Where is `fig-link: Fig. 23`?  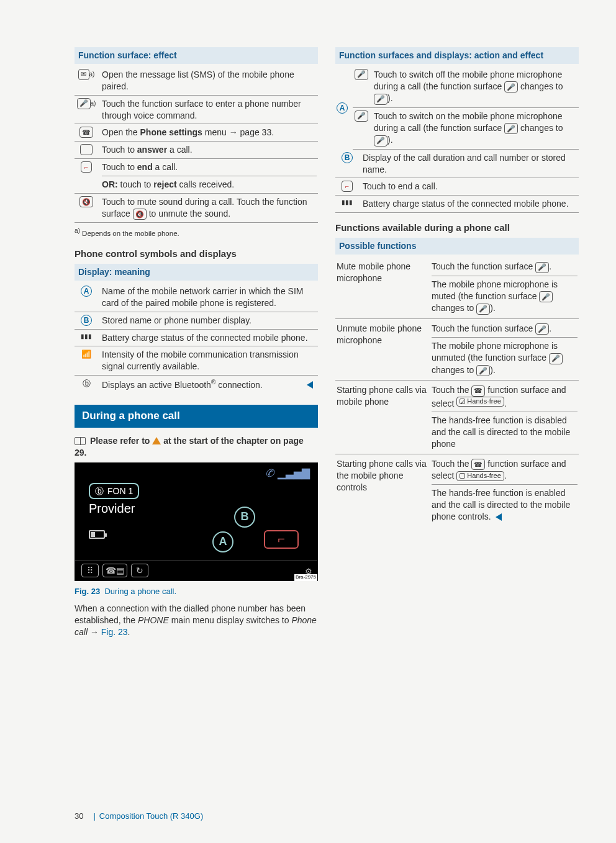 fig-link: Fig. 23 is located at coordinates (114, 632).